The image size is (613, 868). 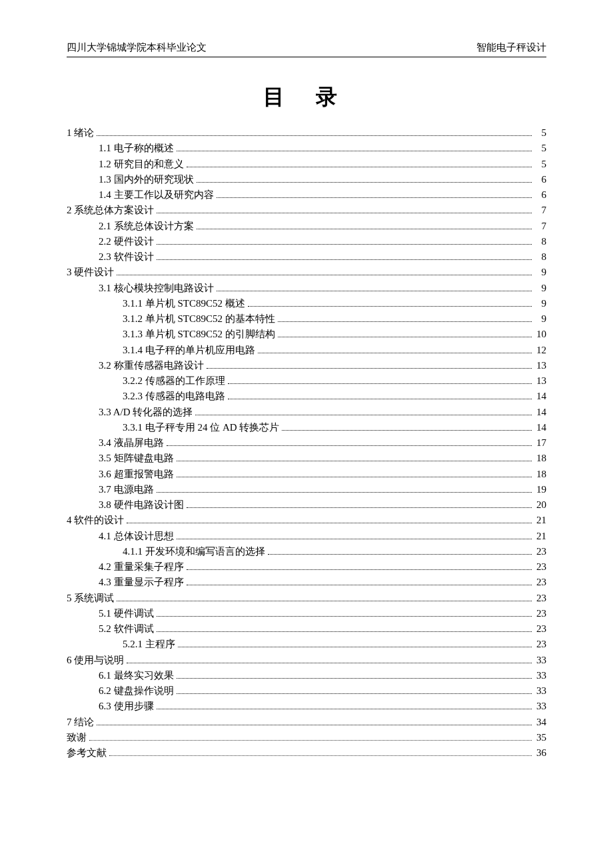 I want to click on toc-entry: 6.1 最终实习效果33, so click(x=306, y=676).